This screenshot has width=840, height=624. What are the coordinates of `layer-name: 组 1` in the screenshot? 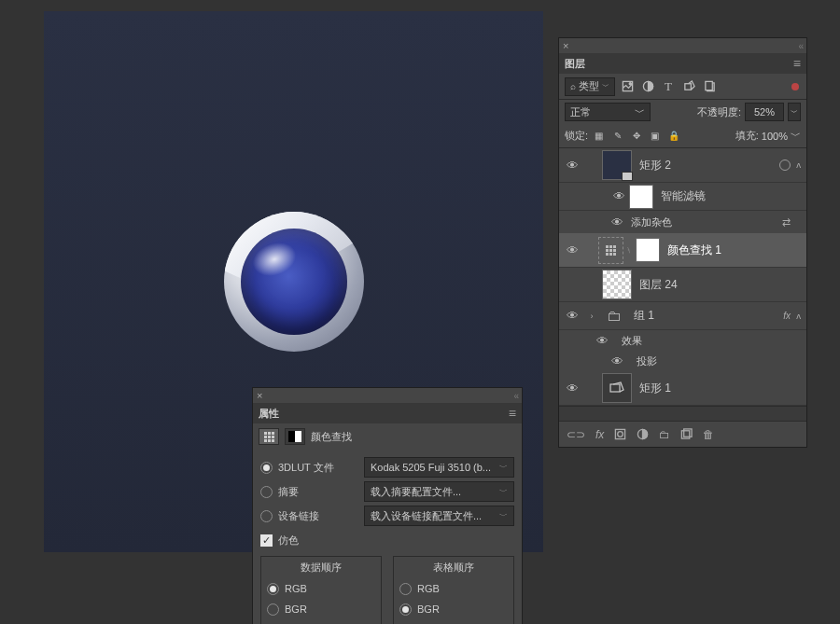 It's located at (708, 315).